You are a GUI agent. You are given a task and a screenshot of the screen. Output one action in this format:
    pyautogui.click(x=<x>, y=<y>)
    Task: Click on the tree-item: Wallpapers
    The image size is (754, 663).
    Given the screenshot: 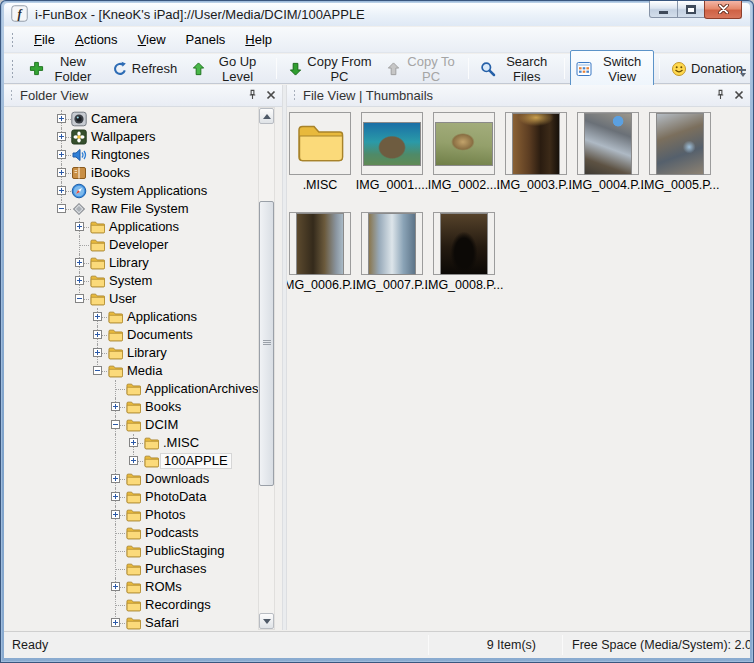 What is the action you would take?
    pyautogui.click(x=134, y=137)
    